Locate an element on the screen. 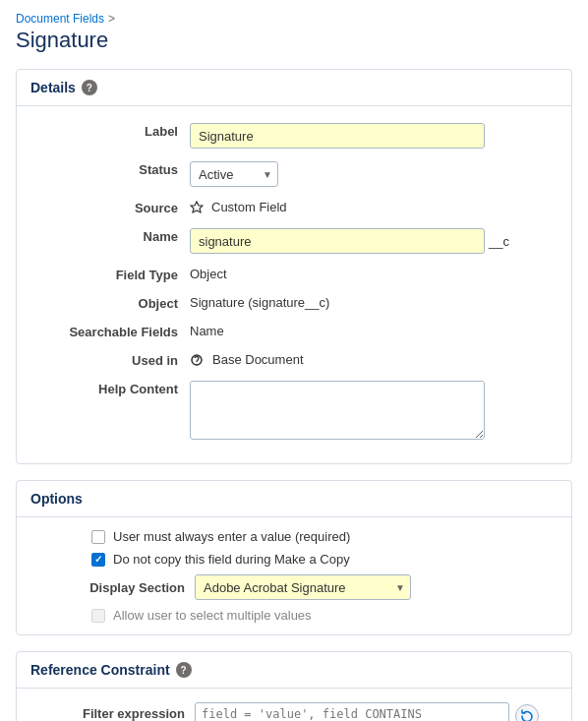 The height and width of the screenshot is (721, 588). name-input-wrap: __c is located at coordinates (350, 241).